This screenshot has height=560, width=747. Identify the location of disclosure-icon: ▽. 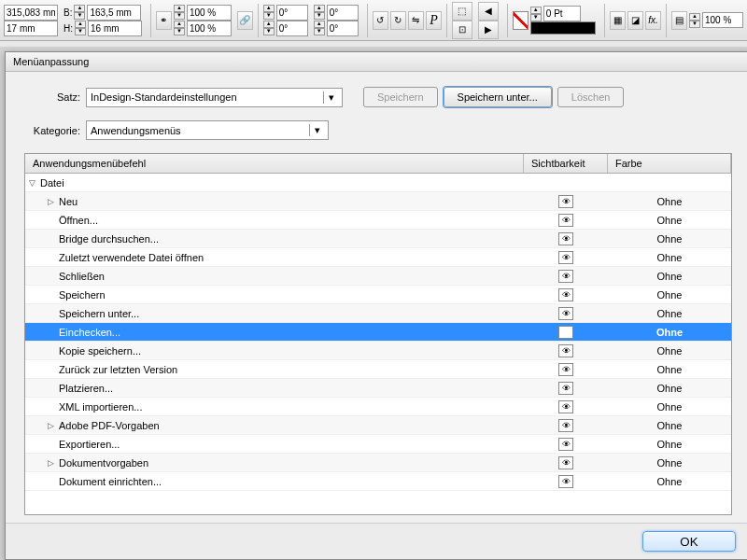
(34, 183).